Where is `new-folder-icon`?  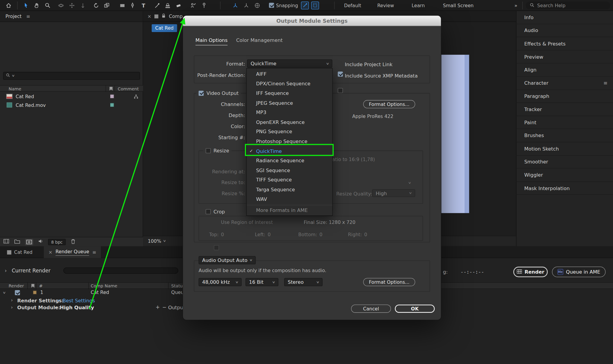 new-folder-icon is located at coordinates (17, 242).